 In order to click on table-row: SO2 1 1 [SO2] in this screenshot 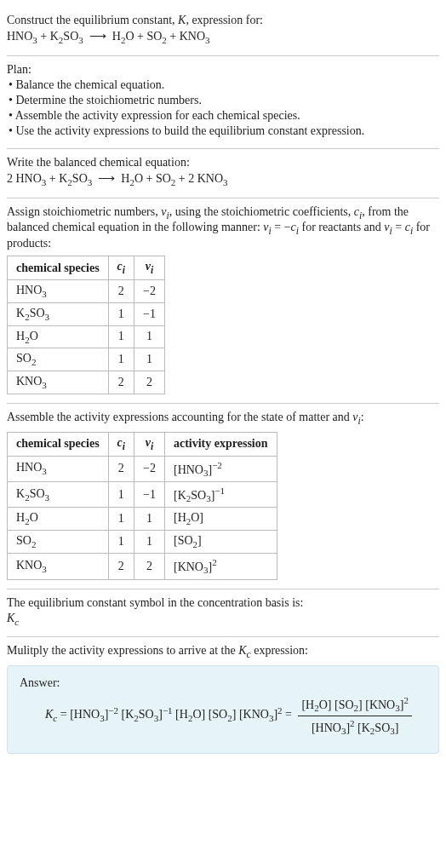, I will do `click(143, 542)`.